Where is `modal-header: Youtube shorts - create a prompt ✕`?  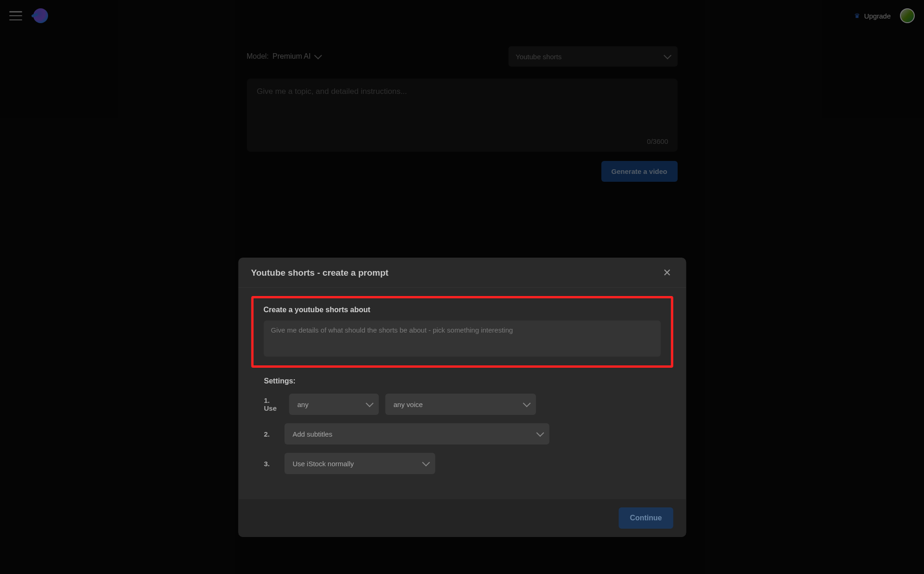
modal-header: Youtube shorts - create a prompt ✕ is located at coordinates (462, 273).